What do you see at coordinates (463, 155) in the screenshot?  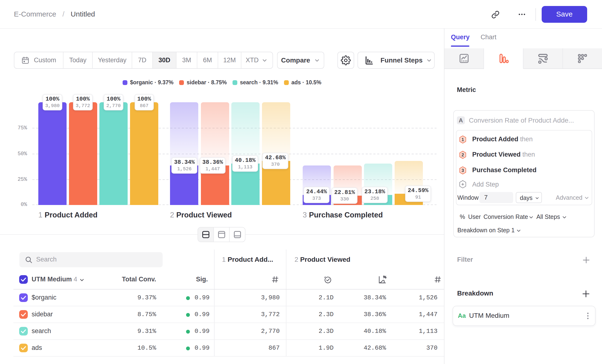 I see `svg-text: 2` at bounding box center [463, 155].